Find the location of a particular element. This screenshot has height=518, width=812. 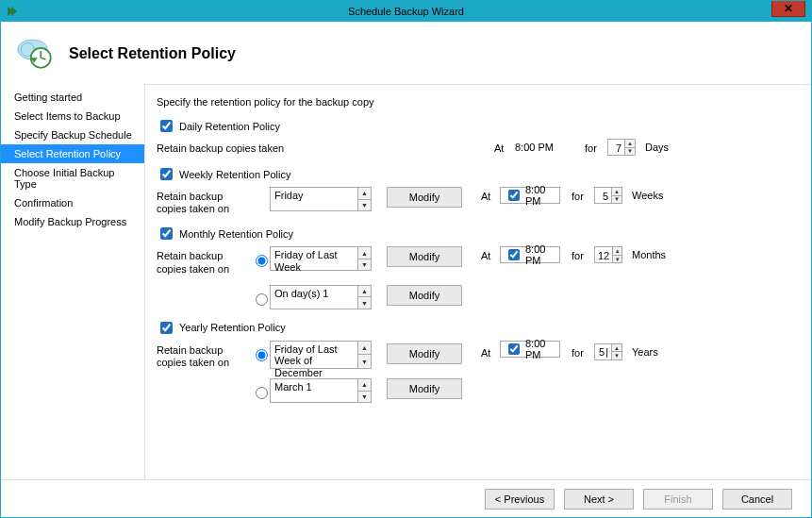

daily-at-label: At is located at coordinates (501, 146).